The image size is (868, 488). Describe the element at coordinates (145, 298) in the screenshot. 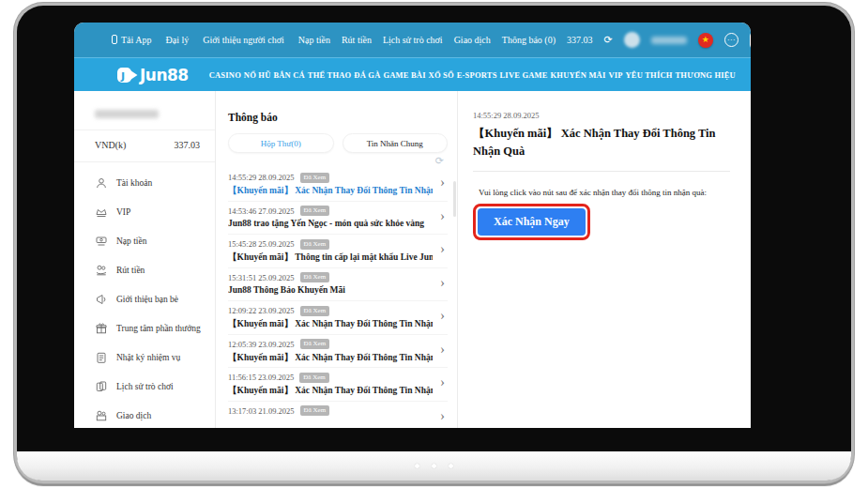

I see `sidebar-item-gioi-thieu-ban-be: Giới thiệu bạn bè` at that location.